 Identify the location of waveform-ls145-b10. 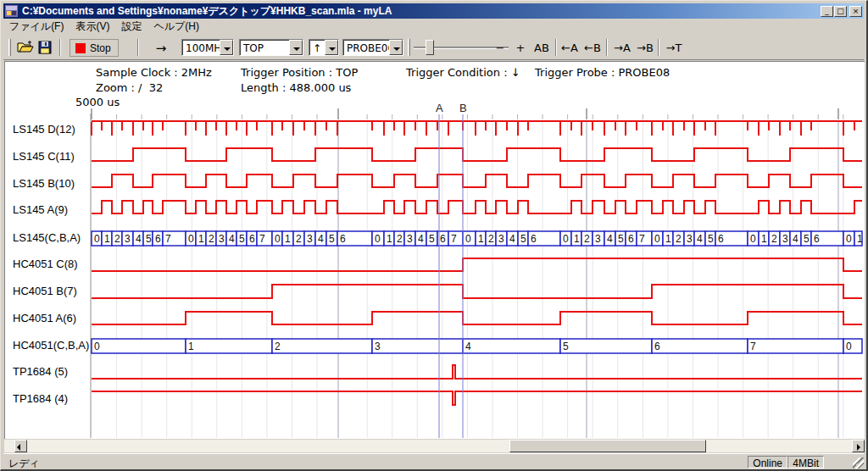
(476, 181).